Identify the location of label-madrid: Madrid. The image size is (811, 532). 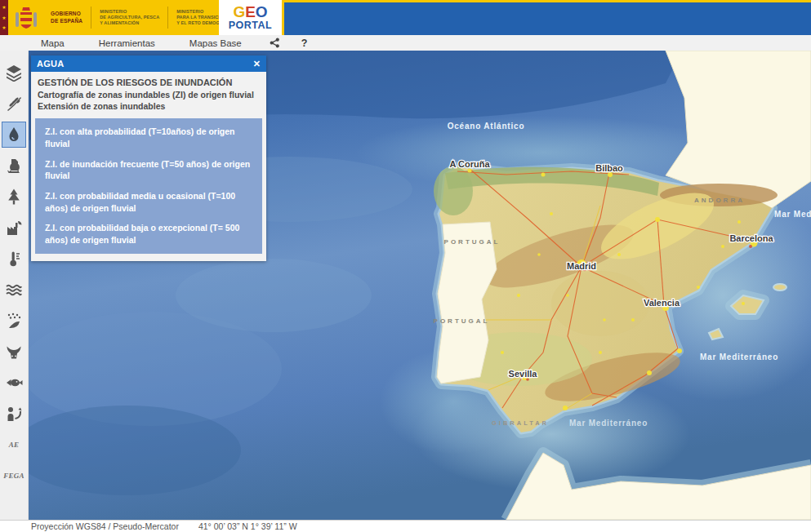
(582, 266).